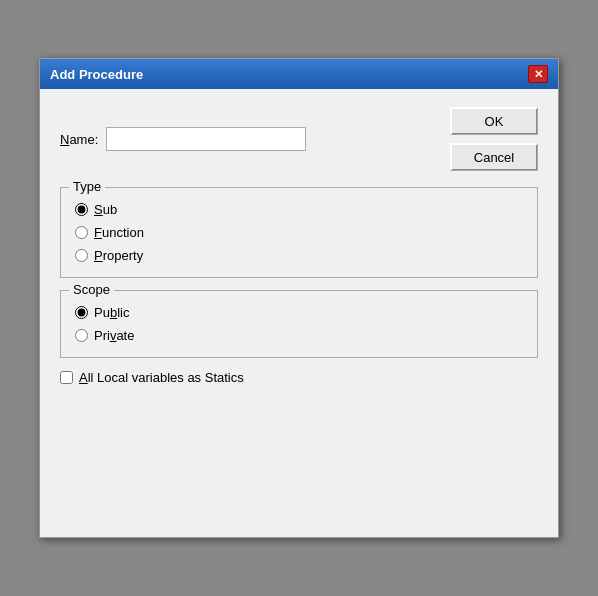 Image resolution: width=598 pixels, height=596 pixels. Describe the element at coordinates (299, 256) in the screenshot. I see `type-property-item: Property` at that location.